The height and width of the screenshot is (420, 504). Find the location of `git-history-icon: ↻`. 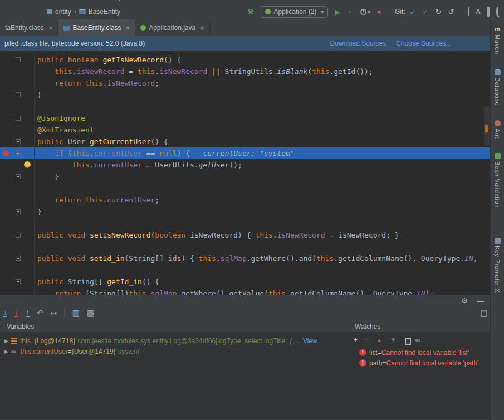

git-history-icon: ↻ is located at coordinates (439, 12).